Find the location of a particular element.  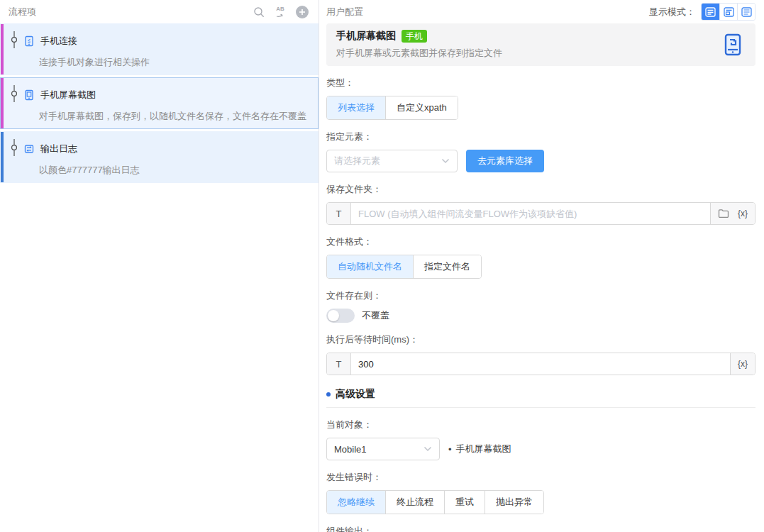

display-mode-half-icon is located at coordinates (728, 11).